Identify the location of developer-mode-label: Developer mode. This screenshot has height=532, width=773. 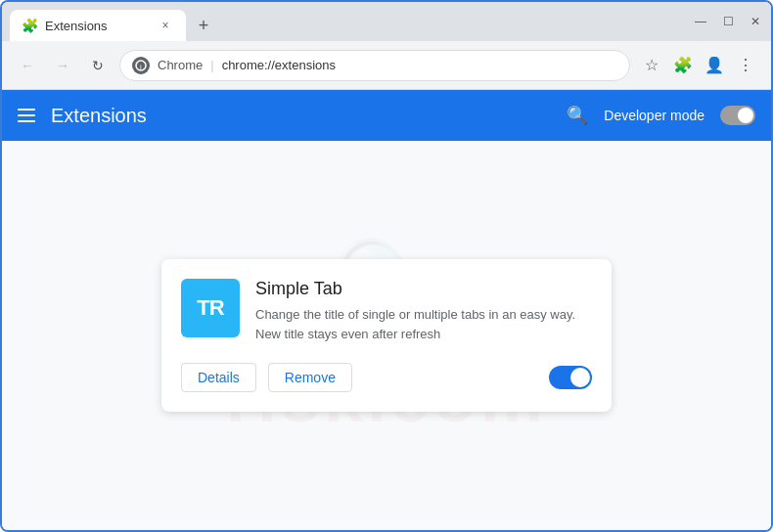
(654, 115).